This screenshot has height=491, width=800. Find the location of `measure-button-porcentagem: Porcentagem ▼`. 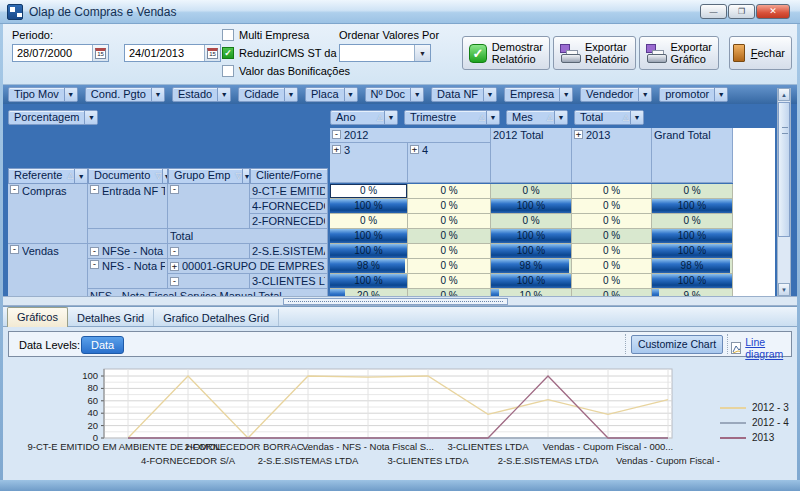

measure-button-porcentagem: Porcentagem ▼ is located at coordinates (53, 118).